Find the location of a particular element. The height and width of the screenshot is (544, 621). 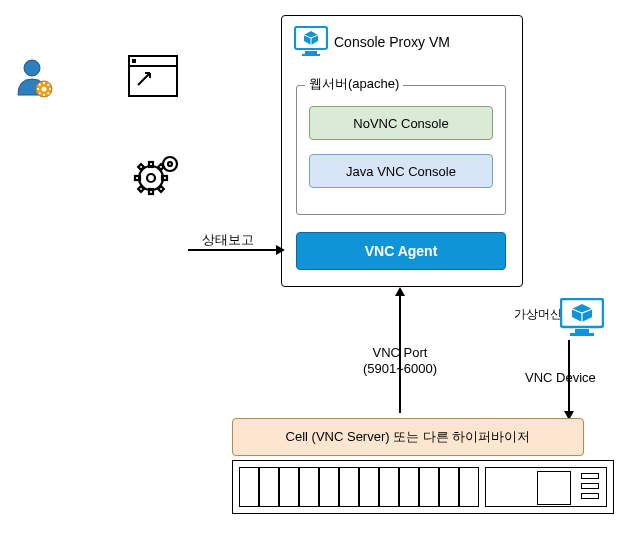

novnc-label: NoVNC Console is located at coordinates (400, 124).